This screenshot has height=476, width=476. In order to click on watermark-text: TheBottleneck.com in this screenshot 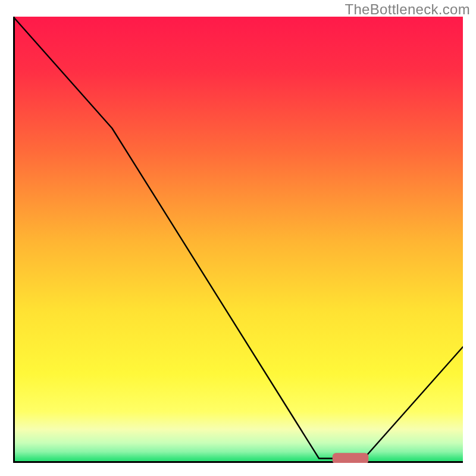, I will do `click(407, 10)`.